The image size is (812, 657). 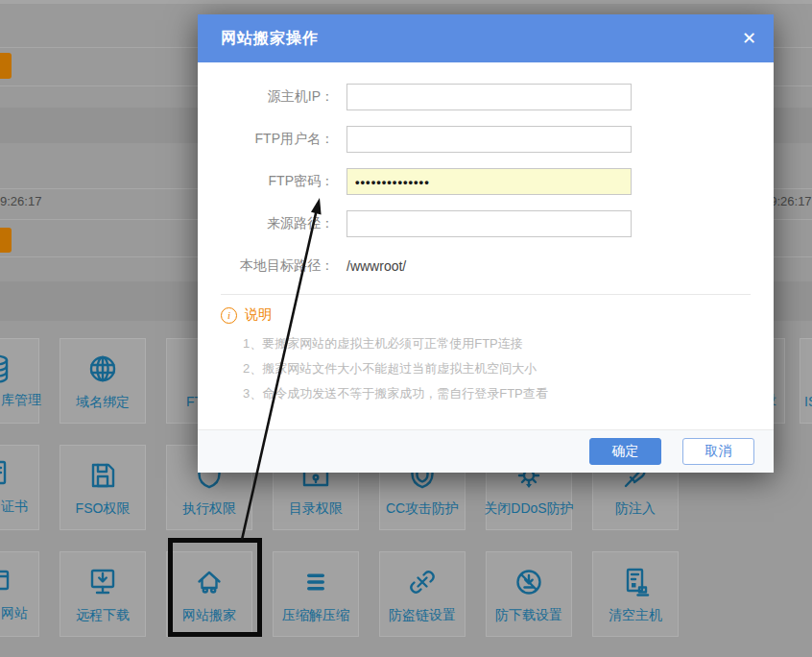 What do you see at coordinates (497, 394) in the screenshot?
I see `note-item: 3、命令成功发送不等于搬家成功，需自行登录FTP查看` at bounding box center [497, 394].